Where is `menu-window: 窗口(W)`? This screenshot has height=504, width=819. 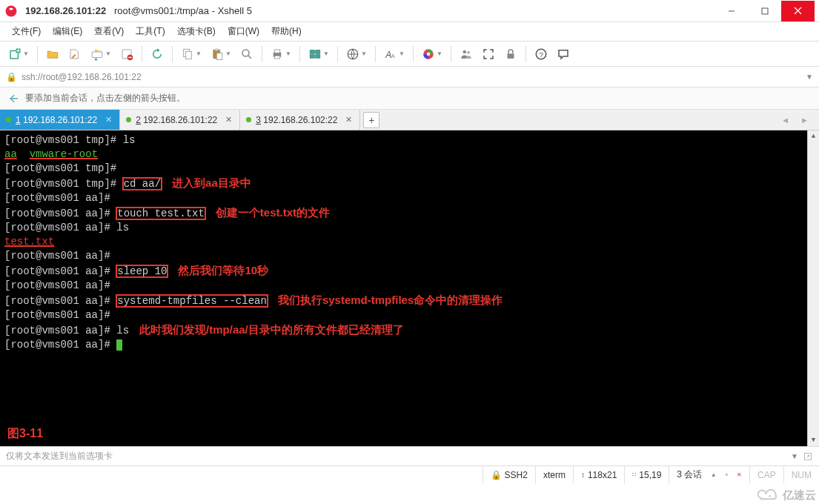
menu-window: 窗口(W) is located at coordinates (243, 31).